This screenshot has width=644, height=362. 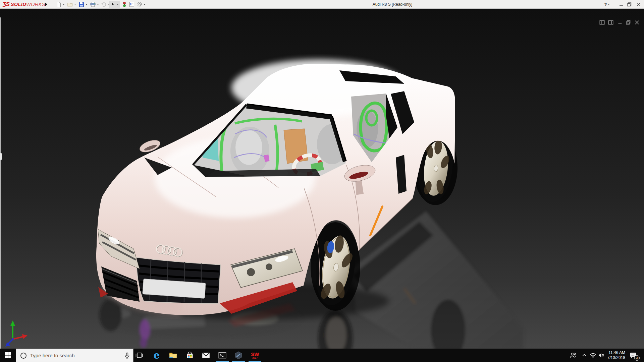 What do you see at coordinates (374, 128) in the screenshot?
I see `side-window` at bounding box center [374, 128].